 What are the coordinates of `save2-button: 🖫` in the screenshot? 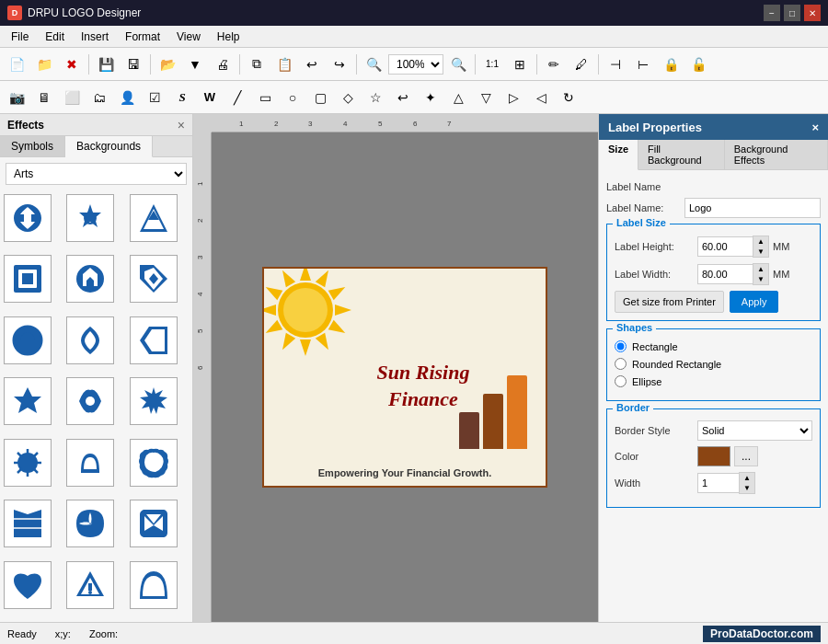 It's located at (133, 64).